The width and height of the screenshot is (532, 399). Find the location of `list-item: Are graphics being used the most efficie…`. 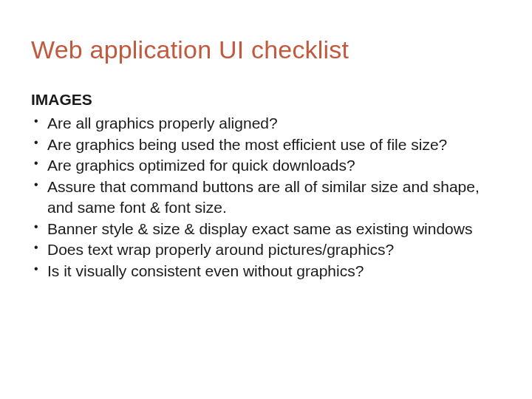

list-item: Are graphics being used the most efficie… is located at coordinates (266, 145).